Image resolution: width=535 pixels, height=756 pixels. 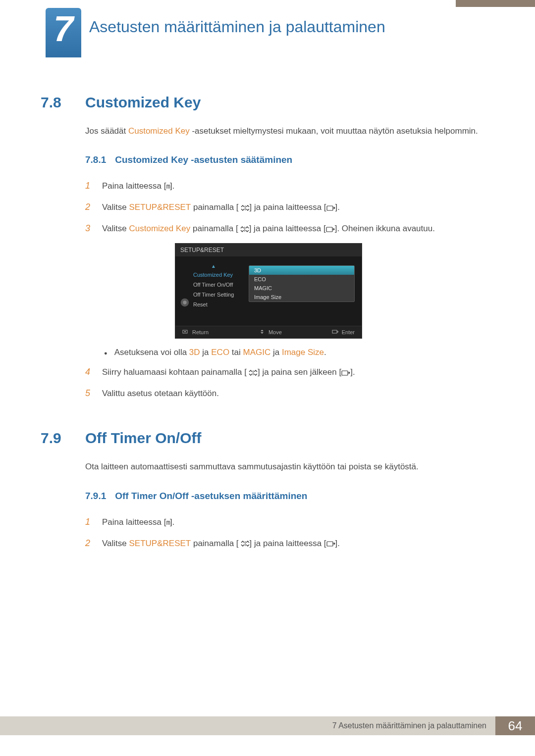 I want to click on step-text: Siirry haluamaasi kohtaan painamalla [] …, so click(x=229, y=372).